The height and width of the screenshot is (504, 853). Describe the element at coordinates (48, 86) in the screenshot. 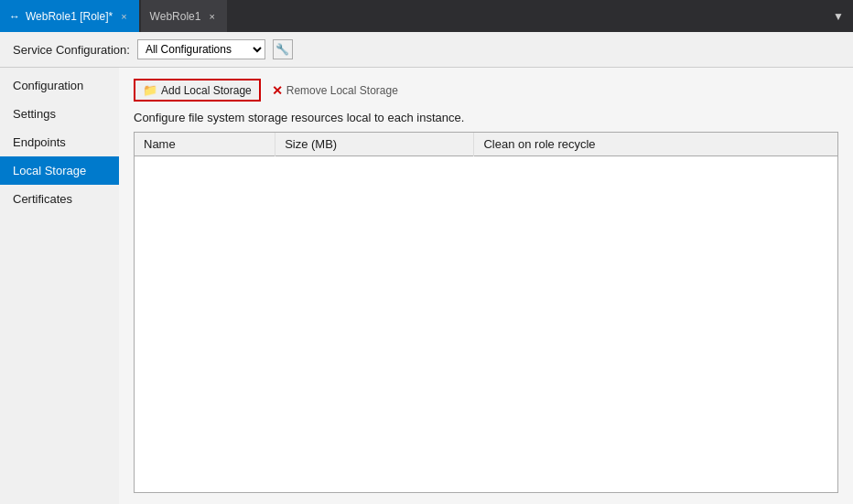

I see `sidebar-item-configuration-label: Configuration` at that location.